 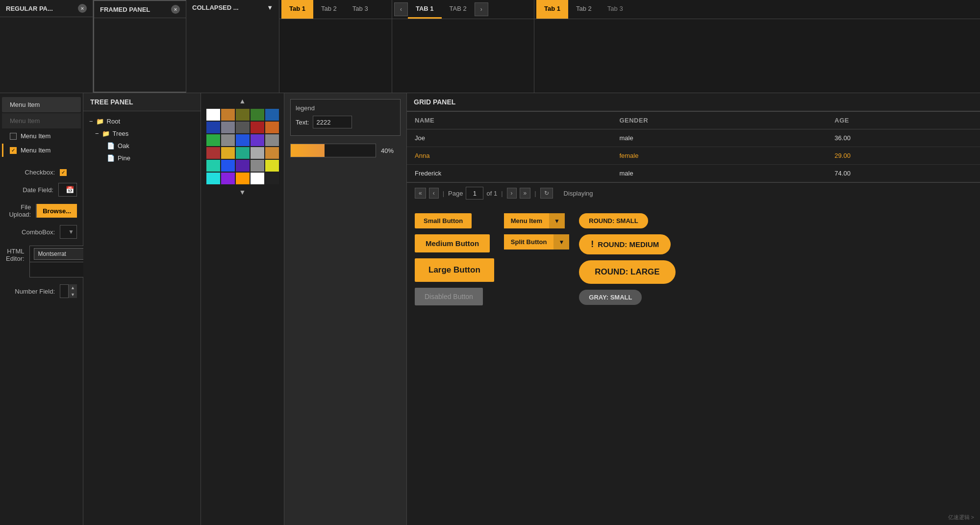 I want to click on number-down-button: ▼, so click(x=73, y=295).